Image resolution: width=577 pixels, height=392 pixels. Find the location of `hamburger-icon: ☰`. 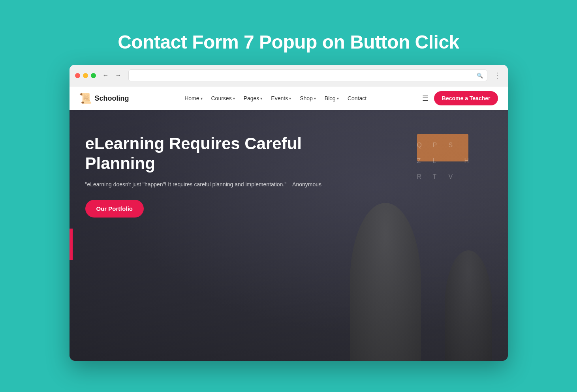

hamburger-icon: ☰ is located at coordinates (425, 98).